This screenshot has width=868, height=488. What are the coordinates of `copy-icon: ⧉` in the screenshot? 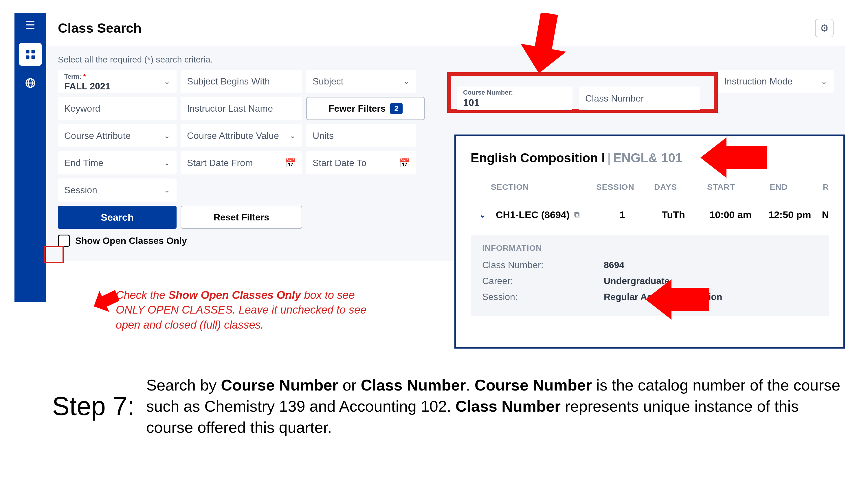 It's located at (577, 215).